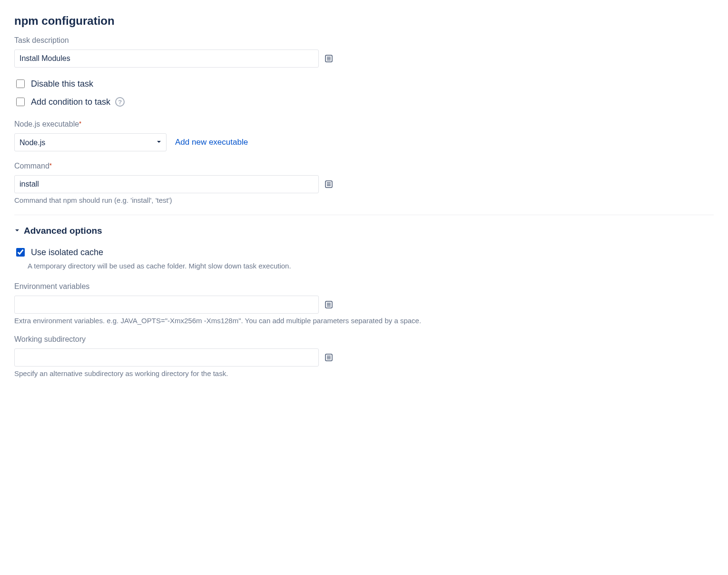 The width and height of the screenshot is (728, 575). Describe the element at coordinates (62, 84) in the screenshot. I see `disable-task-label: Disable this task` at that location.